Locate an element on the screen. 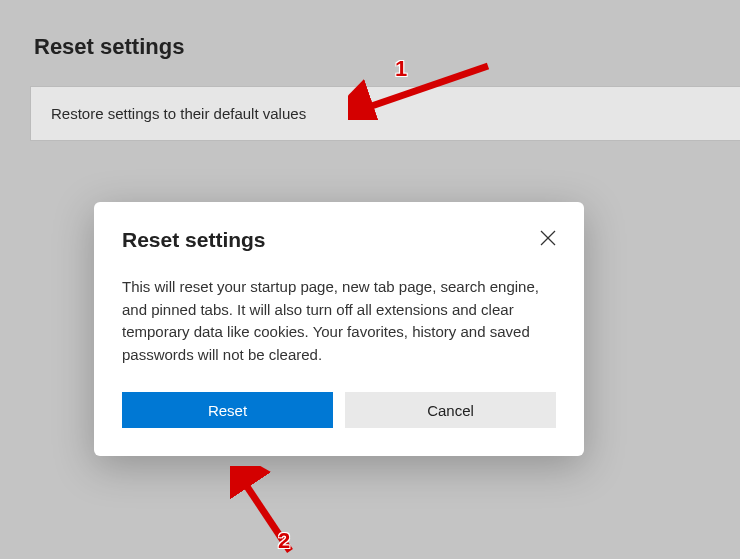  restore-settings-label: Restore settings to their default values is located at coordinates (178, 114).